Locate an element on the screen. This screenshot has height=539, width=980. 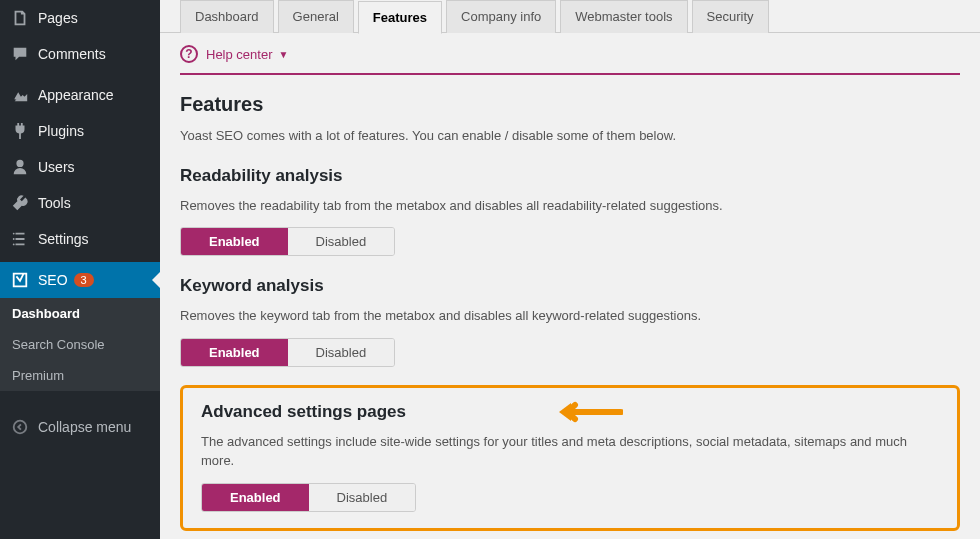
tab-strip: Dashboard General Features Company info … is located at coordinates (570, 16).